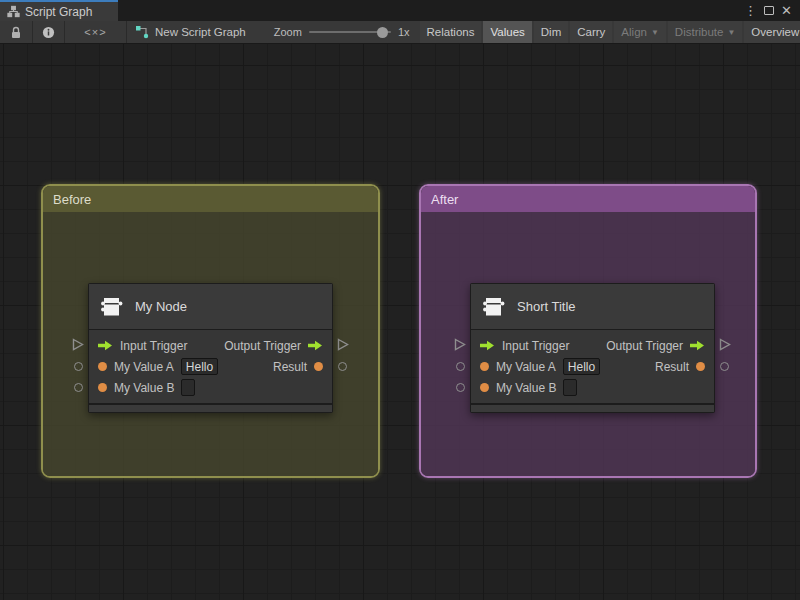  Describe the element at coordinates (610, 32) in the screenshot. I see `toolbar-button-group: Relations Values Dim Carry Align ▼ Distr…` at that location.